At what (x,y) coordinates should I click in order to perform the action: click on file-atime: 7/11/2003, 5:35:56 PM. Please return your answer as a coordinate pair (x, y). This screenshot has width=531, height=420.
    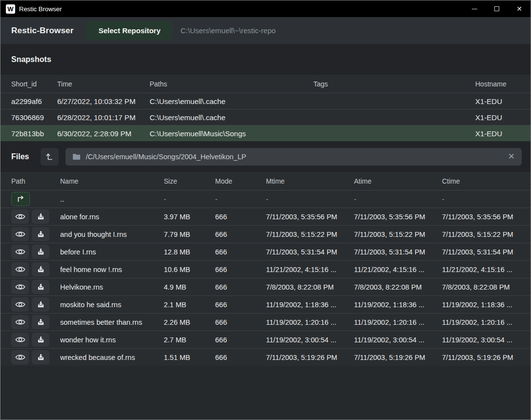
    Looking at the image, I should click on (398, 217).